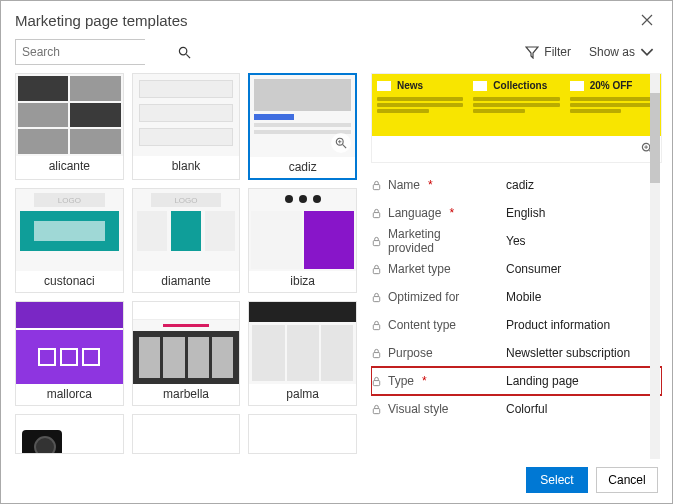 The width and height of the screenshot is (673, 504). Describe the element at coordinates (612, 52) in the screenshot. I see `show-as-label: Show as` at that location.